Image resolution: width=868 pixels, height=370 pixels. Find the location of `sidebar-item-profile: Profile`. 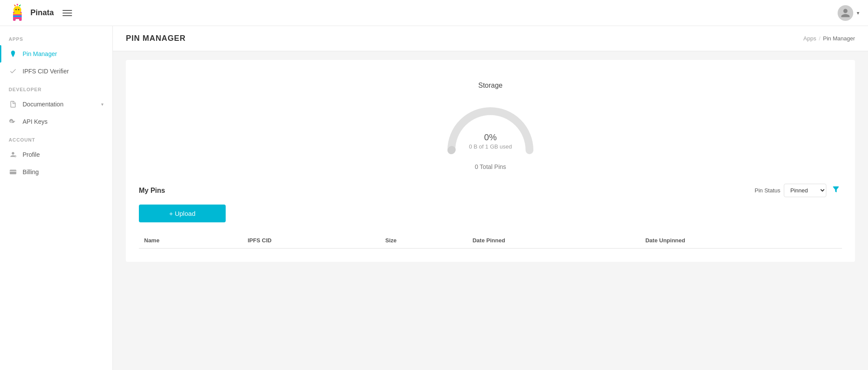

sidebar-item-profile: Profile is located at coordinates (56, 155).